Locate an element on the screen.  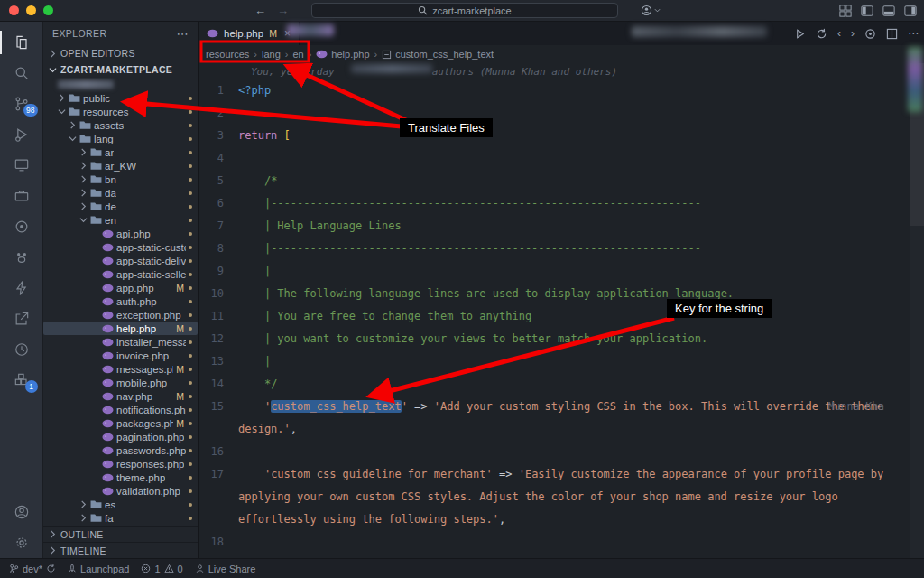
tree-file-invoice.php: invoice.php is located at coordinates (121, 356).